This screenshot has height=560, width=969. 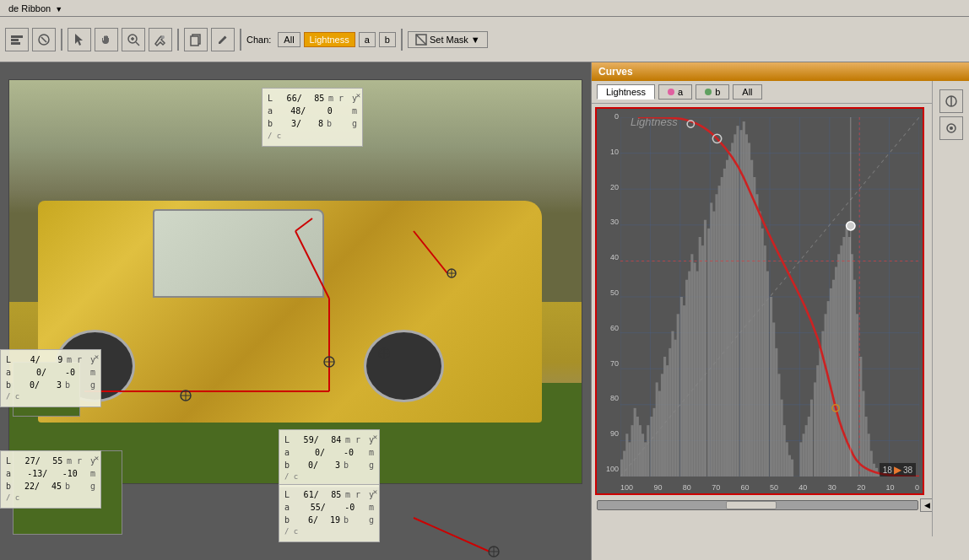 I want to click on curves-title-text: Curves, so click(x=616, y=72).